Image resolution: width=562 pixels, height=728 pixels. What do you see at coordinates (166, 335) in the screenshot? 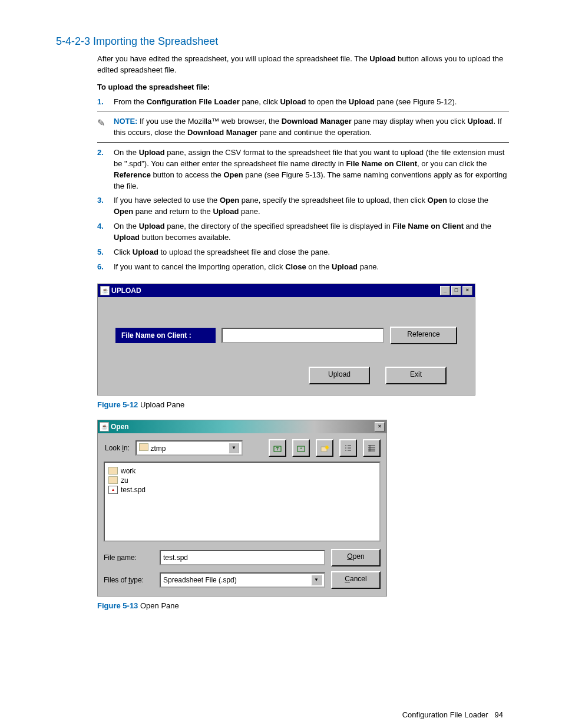
I see `file-name-on-client-label: File Name on Client :` at bounding box center [166, 335].